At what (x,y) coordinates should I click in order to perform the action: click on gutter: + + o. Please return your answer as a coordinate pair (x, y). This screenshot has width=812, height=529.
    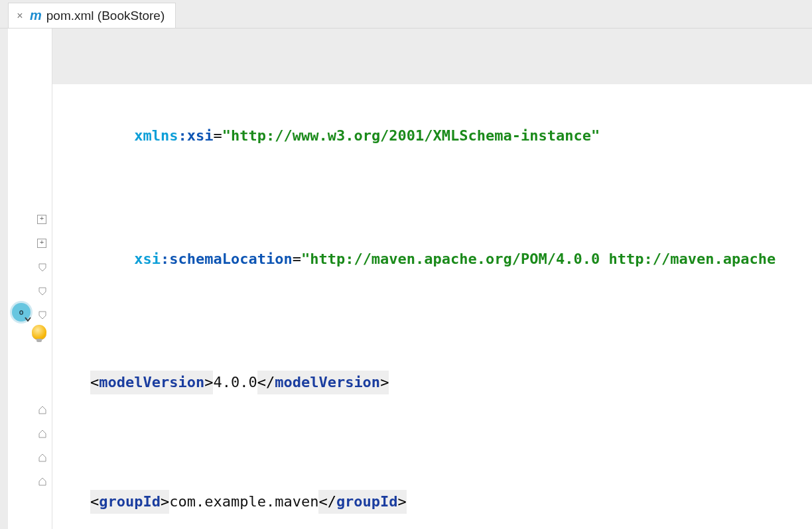
    Looking at the image, I should click on (31, 278).